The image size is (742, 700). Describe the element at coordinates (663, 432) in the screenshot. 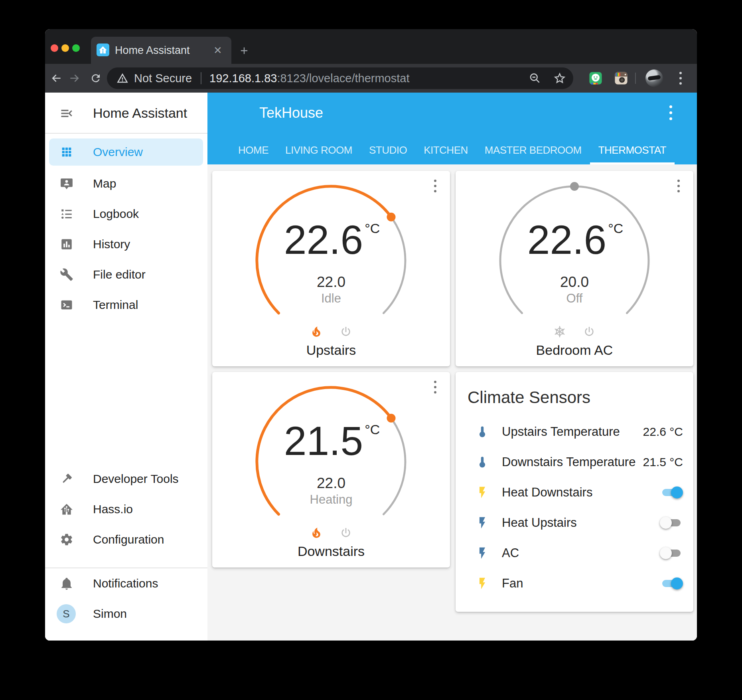

I see `sensor-value: 22.6 °C` at that location.